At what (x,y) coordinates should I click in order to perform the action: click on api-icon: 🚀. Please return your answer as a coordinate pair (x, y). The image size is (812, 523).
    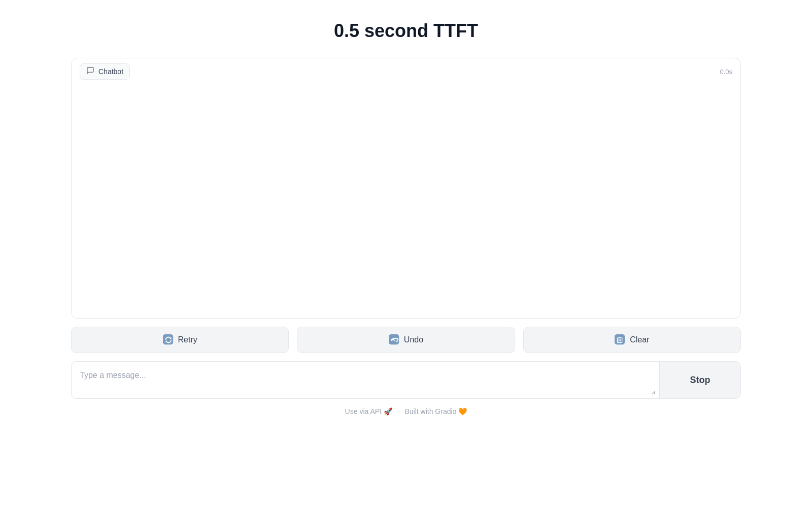
    Looking at the image, I should click on (388, 411).